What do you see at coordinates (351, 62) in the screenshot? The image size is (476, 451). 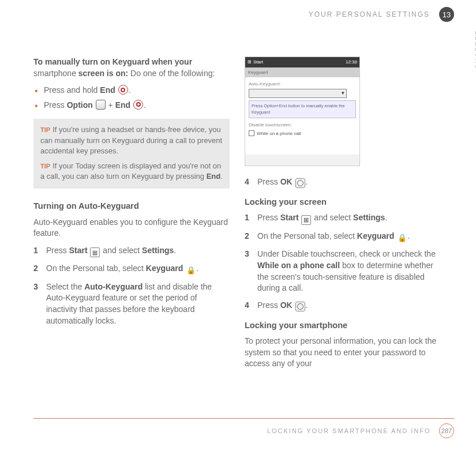 I see `shot-time: 12:30` at bounding box center [351, 62].